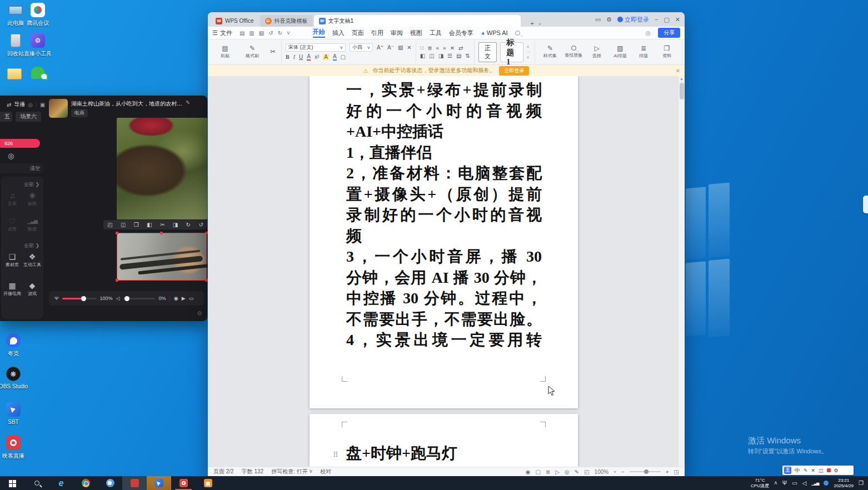 Image resolution: width=868 pixels, height=490 pixels. I want to click on layout-mode-icon: ▭, so click(598, 20).